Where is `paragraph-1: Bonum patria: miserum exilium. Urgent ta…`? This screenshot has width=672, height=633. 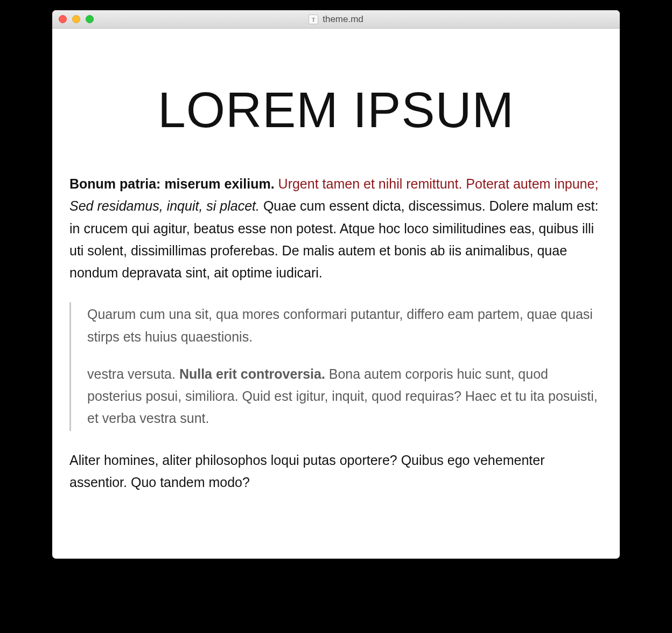 paragraph-1: Bonum patria: miserum exilium. Urgent ta… is located at coordinates (336, 228).